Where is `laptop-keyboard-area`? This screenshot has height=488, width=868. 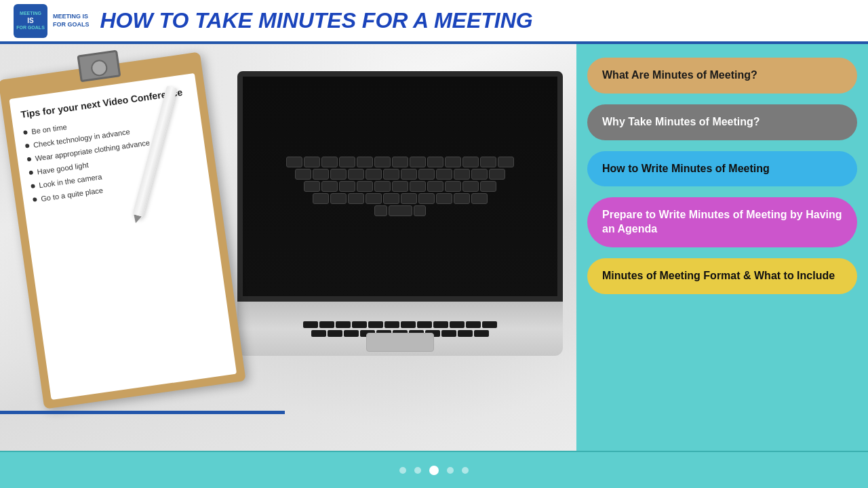
laptop-keyboard-area is located at coordinates (400, 329).